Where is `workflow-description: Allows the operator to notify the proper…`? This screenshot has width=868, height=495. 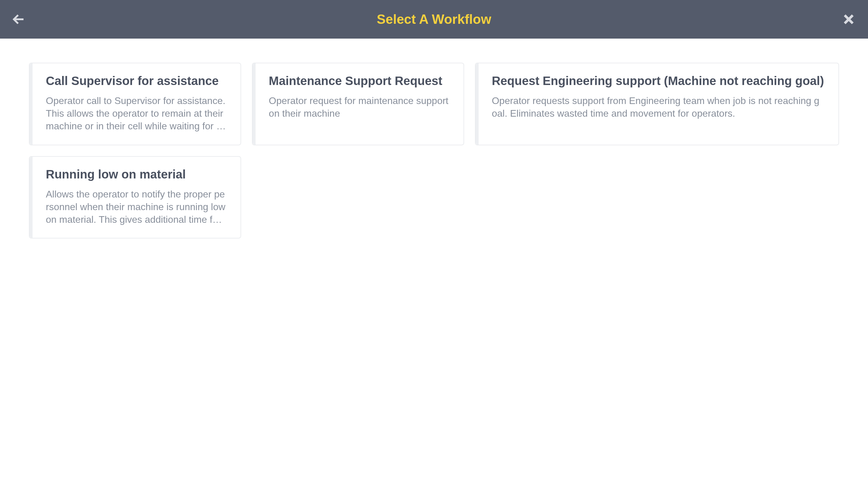 workflow-description: Allows the operator to notify the proper… is located at coordinates (136, 207).